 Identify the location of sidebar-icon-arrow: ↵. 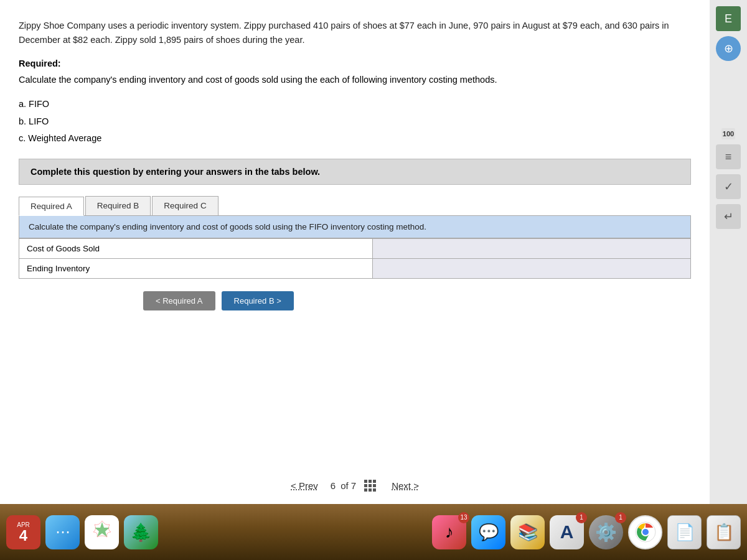
(728, 217).